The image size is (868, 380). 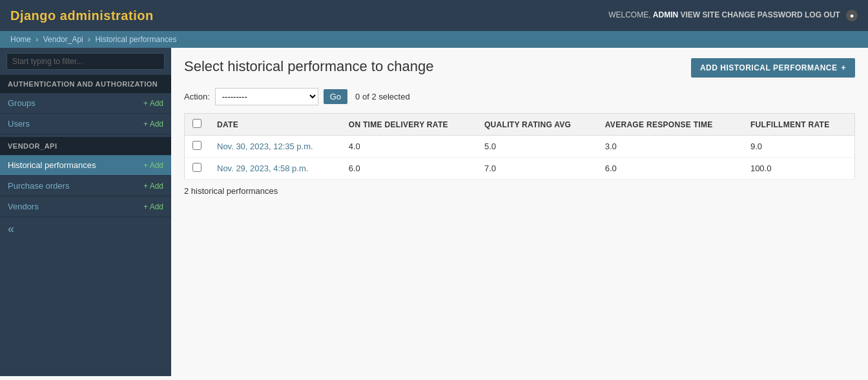 I want to click on sidebar-users-label: Users, so click(x=19, y=124).